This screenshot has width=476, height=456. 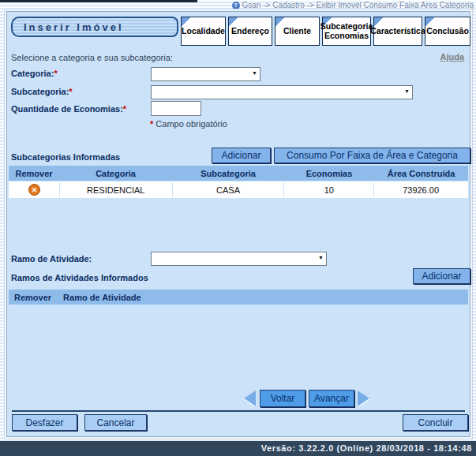 I want to click on ramo-atividade-select, so click(x=238, y=259).